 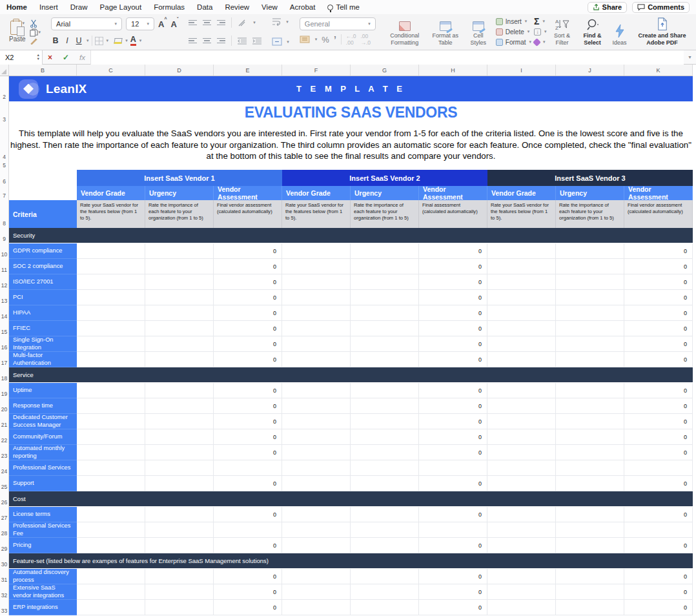 What do you see at coordinates (242, 23) in the screenshot?
I see `orientation-button` at bounding box center [242, 23].